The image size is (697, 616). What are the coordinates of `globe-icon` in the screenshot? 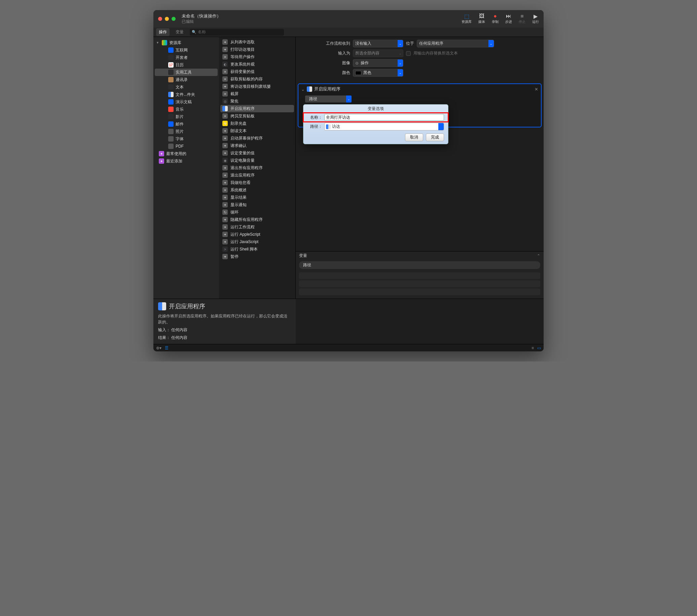 It's located at (171, 50).